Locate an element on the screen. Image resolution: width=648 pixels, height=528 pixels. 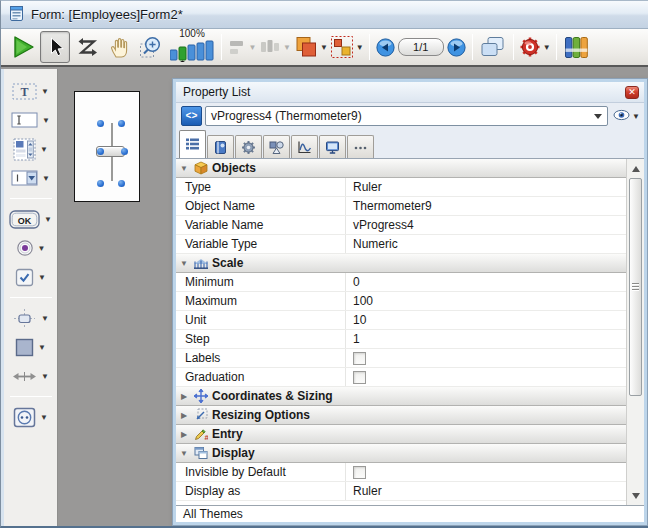
rectangle-tool: ▼ is located at coordinates (31, 347).